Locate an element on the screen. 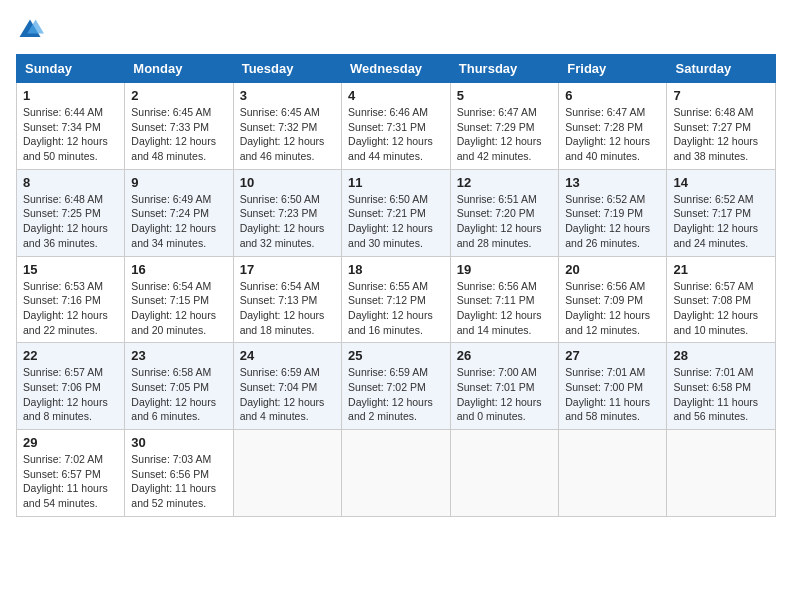 This screenshot has height=612, width=792. day-cell: 5 Sunrise: 6:47 AMSunset: 7:29 PMDayligh… is located at coordinates (504, 126).